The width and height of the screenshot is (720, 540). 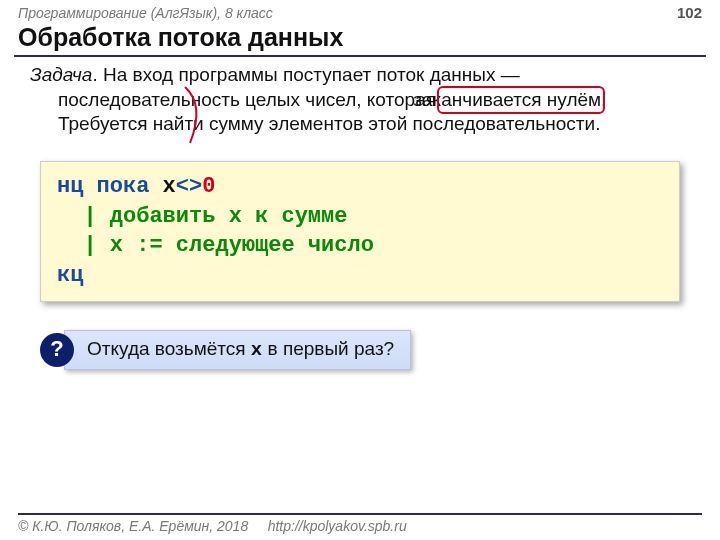 I want to click on task-block: Задача. На вход программы поступает пото…, so click(x=360, y=100).